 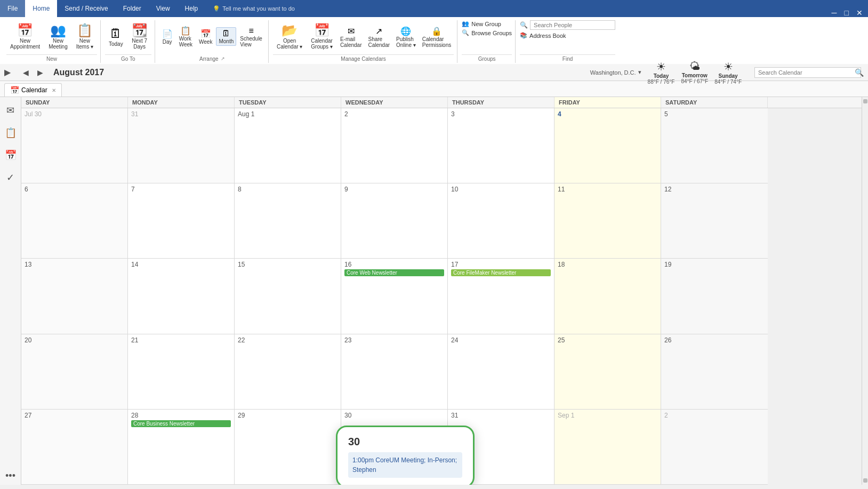 What do you see at coordinates (13, 9) in the screenshot?
I see `tab-file: File` at bounding box center [13, 9].